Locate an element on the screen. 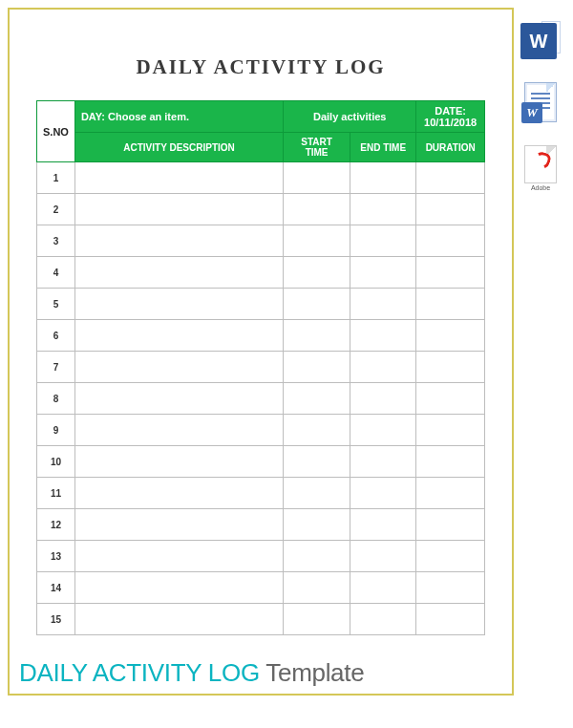  row-sno: 11 is located at coordinates (56, 493).